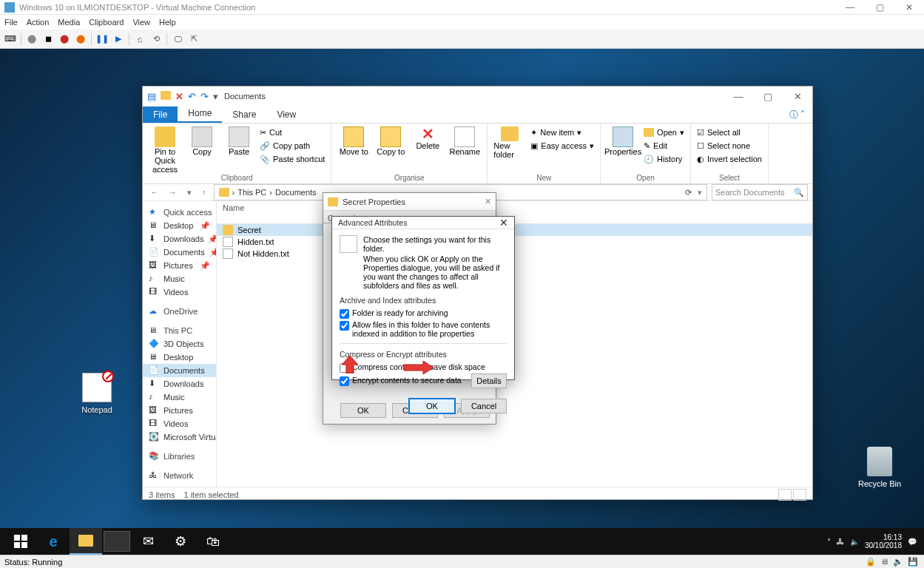  I want to click on cut-button: ✂Cut, so click(292, 132).